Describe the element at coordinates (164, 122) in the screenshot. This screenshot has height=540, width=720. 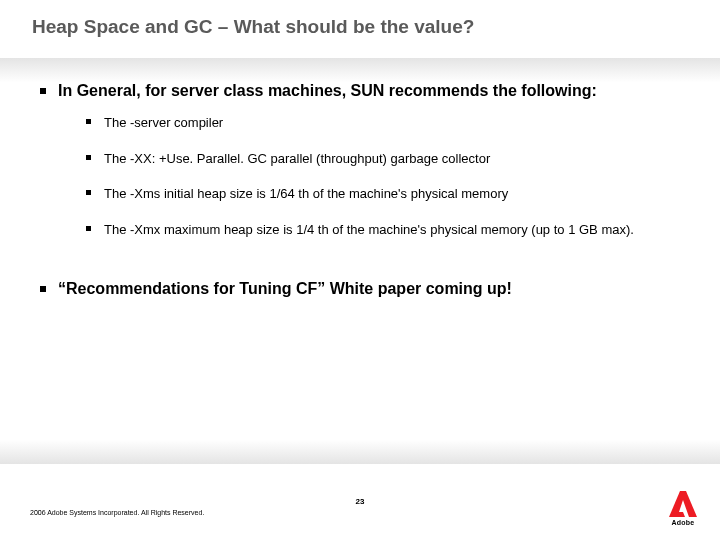
I see `sub-bullet-text: The -server compiler` at that location.